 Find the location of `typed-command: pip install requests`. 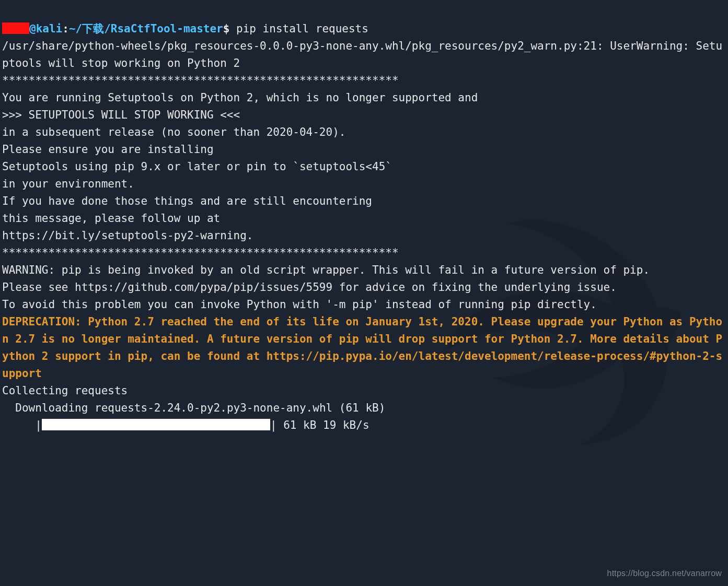

typed-command: pip install requests is located at coordinates (299, 29).